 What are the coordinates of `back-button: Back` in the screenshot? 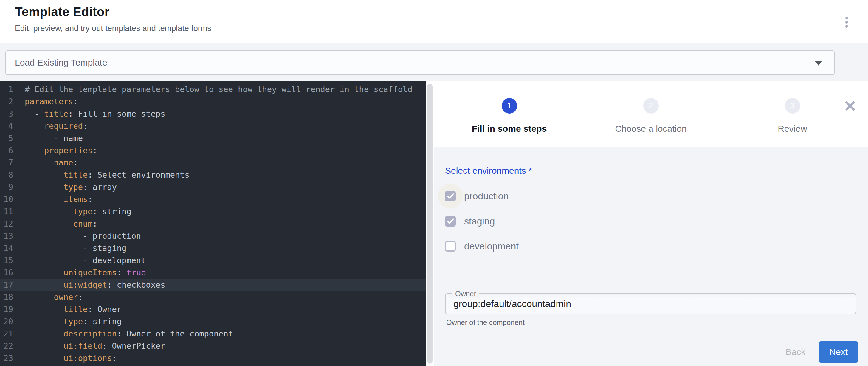 It's located at (796, 352).